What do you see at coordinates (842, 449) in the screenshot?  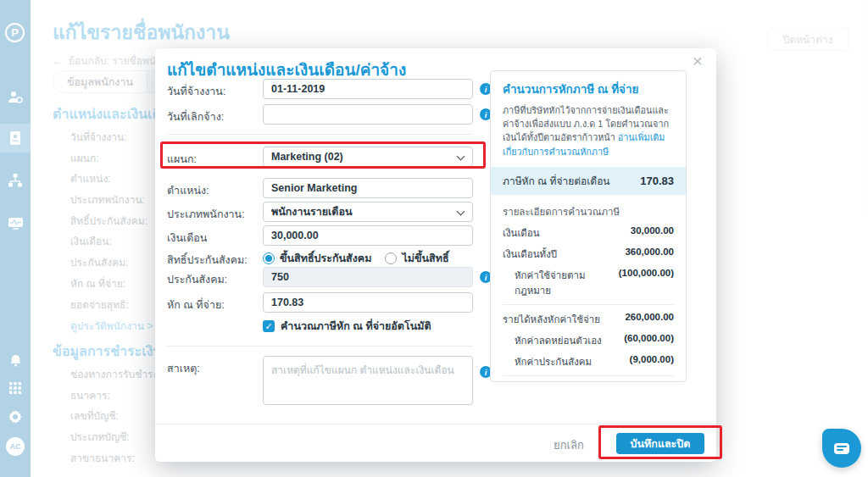 I see `chat-bubble-icon` at bounding box center [842, 449].